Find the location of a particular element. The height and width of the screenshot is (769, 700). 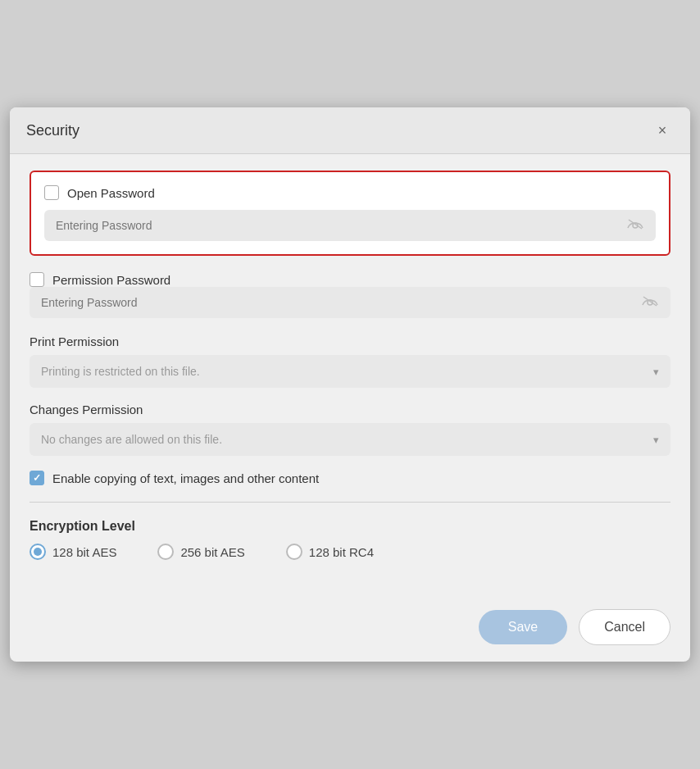

encryption-title: Encryption Level is located at coordinates (350, 526).